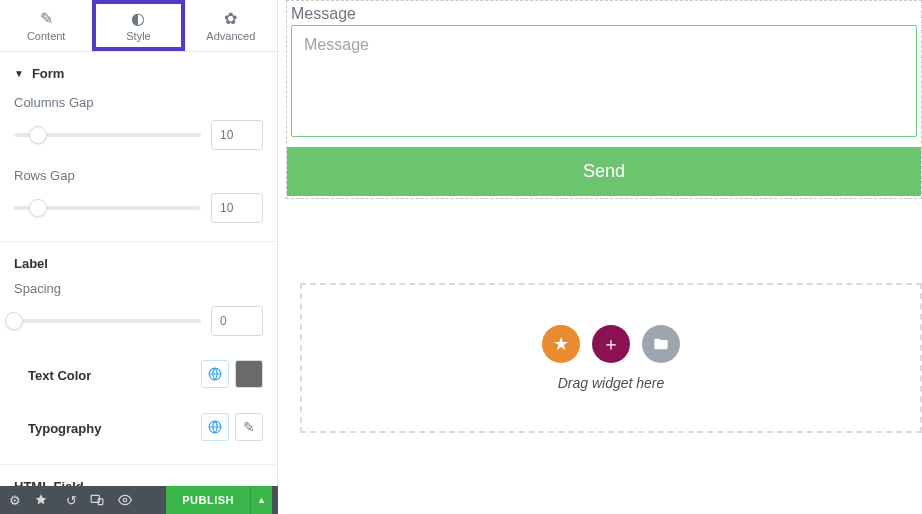  I want to click on publish-button: PUBLISH, so click(208, 500).